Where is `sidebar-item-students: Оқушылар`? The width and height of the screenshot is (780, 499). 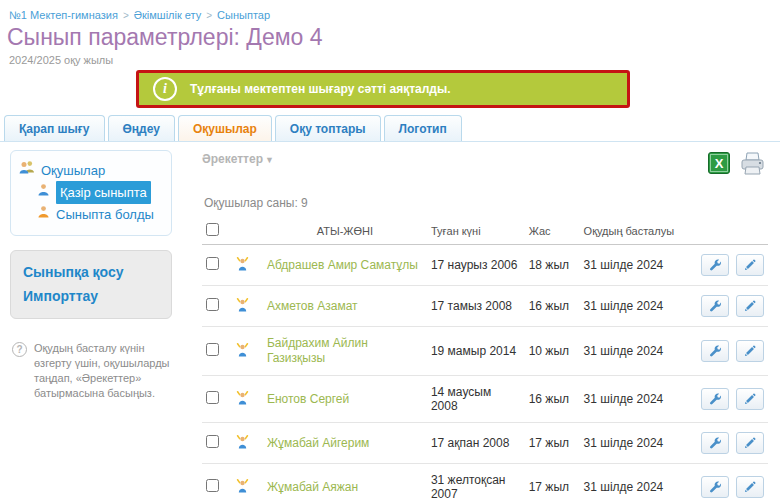 sidebar-item-students: Оқушылар is located at coordinates (73, 170).